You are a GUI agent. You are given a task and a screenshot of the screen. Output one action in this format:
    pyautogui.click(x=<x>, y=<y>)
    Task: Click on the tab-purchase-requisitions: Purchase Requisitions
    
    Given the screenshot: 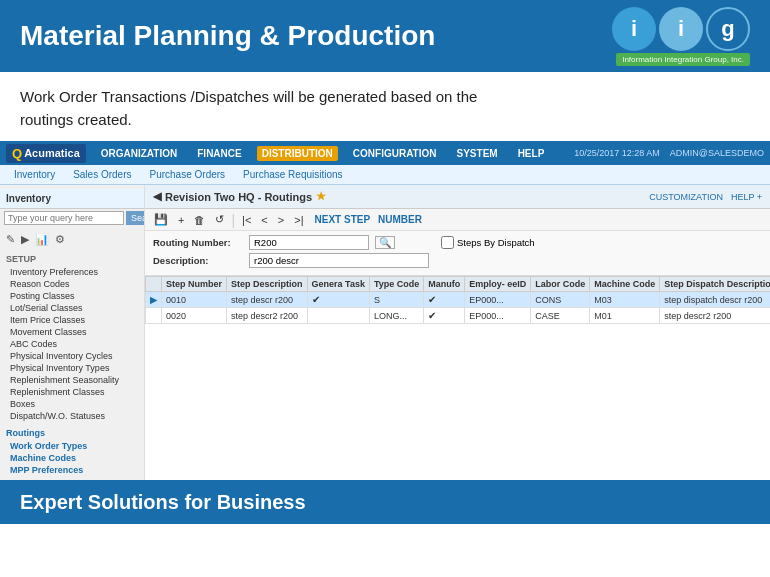 What is the action you would take?
    pyautogui.click(x=293, y=174)
    